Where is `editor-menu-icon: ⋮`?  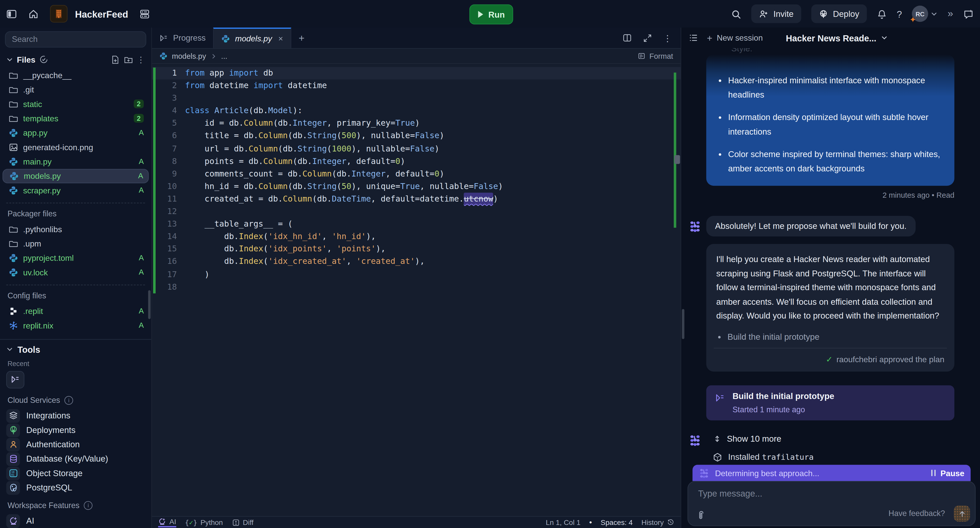 editor-menu-icon: ⋮ is located at coordinates (667, 38).